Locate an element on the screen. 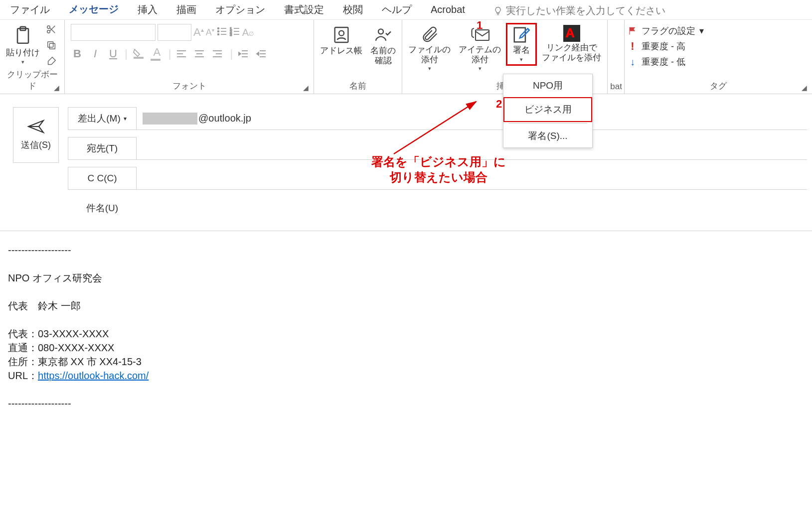  send-icon is located at coordinates (36, 127).